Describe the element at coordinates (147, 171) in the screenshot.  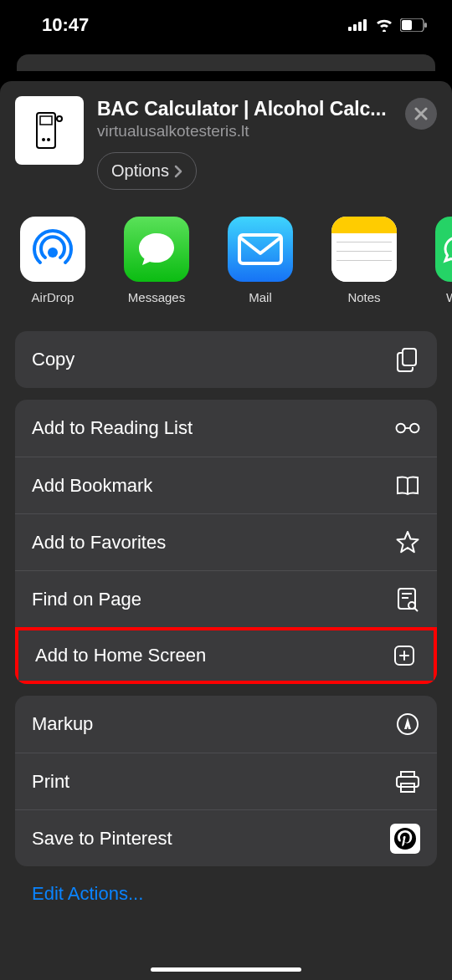
I see `options-button: Options` at that location.